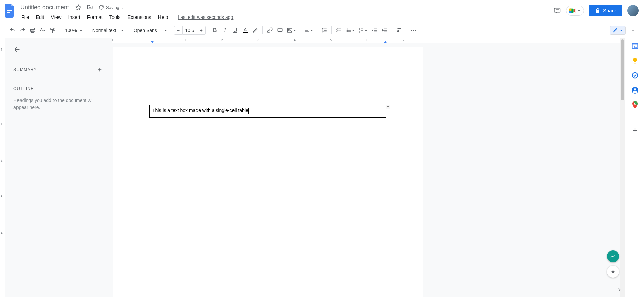 Image resolution: width=644 pixels, height=299 pixels. Describe the element at coordinates (78, 7) in the screenshot. I see `star-icon` at that location.